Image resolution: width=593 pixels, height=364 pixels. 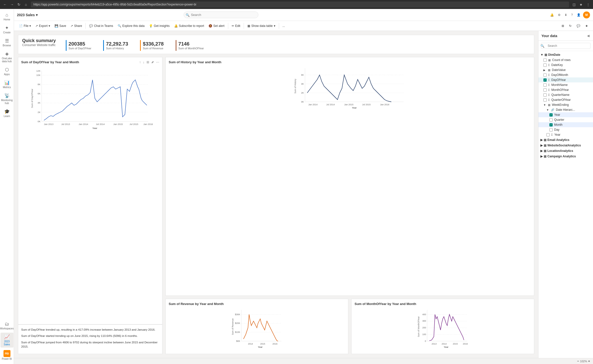 What do you see at coordinates (19, 4) in the screenshot?
I see `refresh-button: ↻` at bounding box center [19, 4].